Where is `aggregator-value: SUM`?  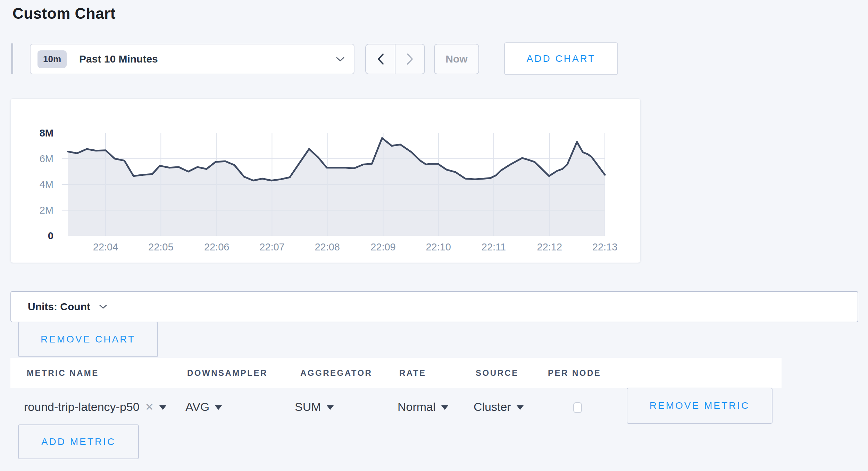
aggregator-value: SUM is located at coordinates (308, 407).